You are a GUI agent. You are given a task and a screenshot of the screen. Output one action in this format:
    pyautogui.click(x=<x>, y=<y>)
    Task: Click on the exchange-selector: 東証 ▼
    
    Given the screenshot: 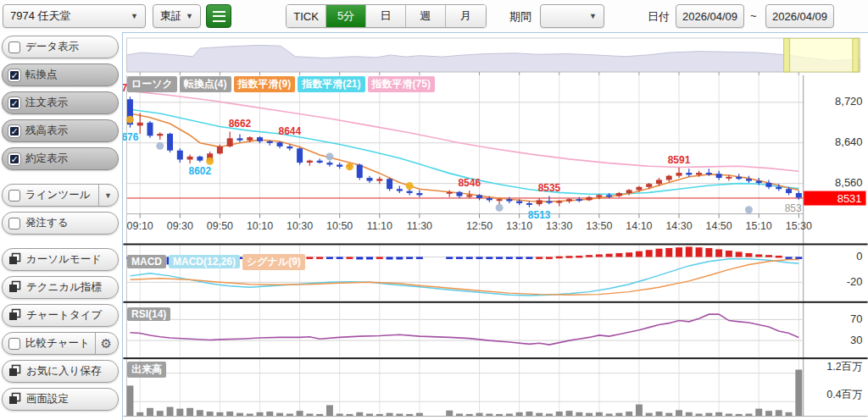 What is the action you would take?
    pyautogui.click(x=176, y=16)
    